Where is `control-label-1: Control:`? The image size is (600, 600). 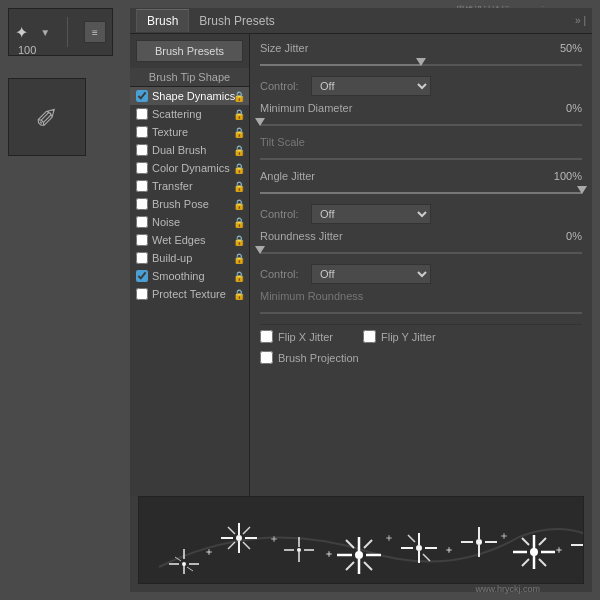
control-label-1: Control: is located at coordinates (282, 86).